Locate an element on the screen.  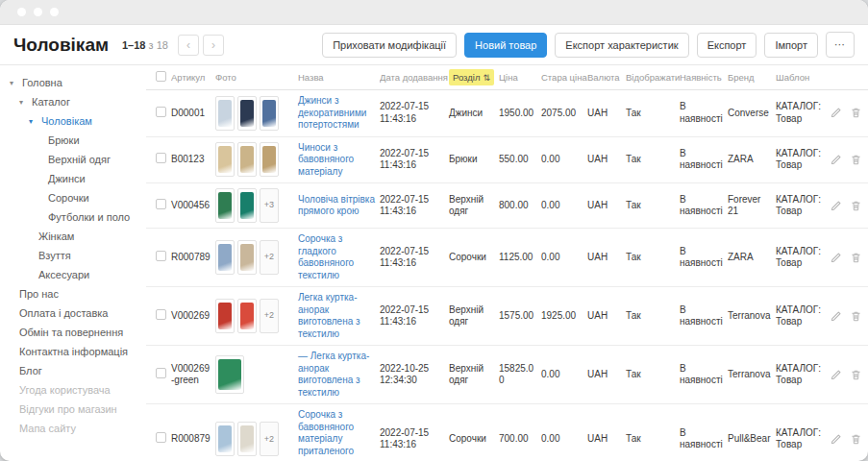
prev-page-button: ‹ is located at coordinates (188, 45).